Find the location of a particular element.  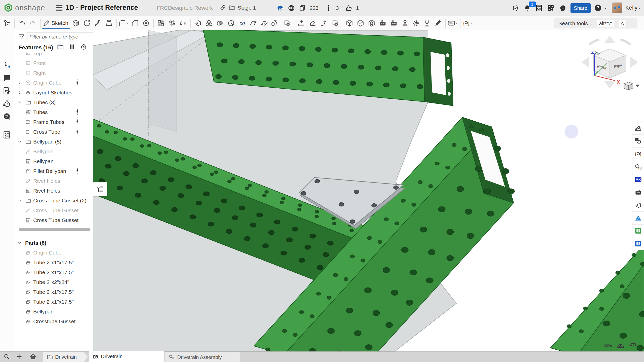

performance-icon is located at coordinates (7, 104).